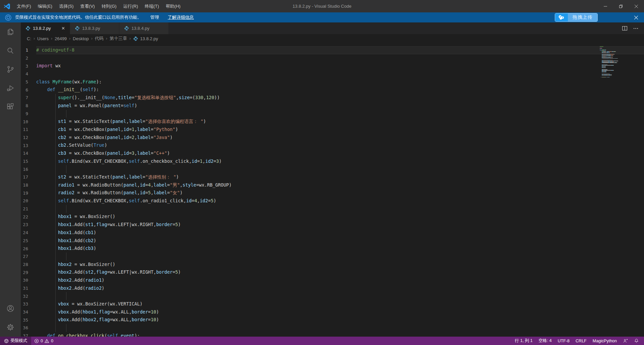 Image resolution: width=644 pixels, height=345 pixels. What do you see at coordinates (332, 334) in the screenshot?
I see `code-line-37: 37 def on_checkbox_click(self,event):` at bounding box center [332, 334].